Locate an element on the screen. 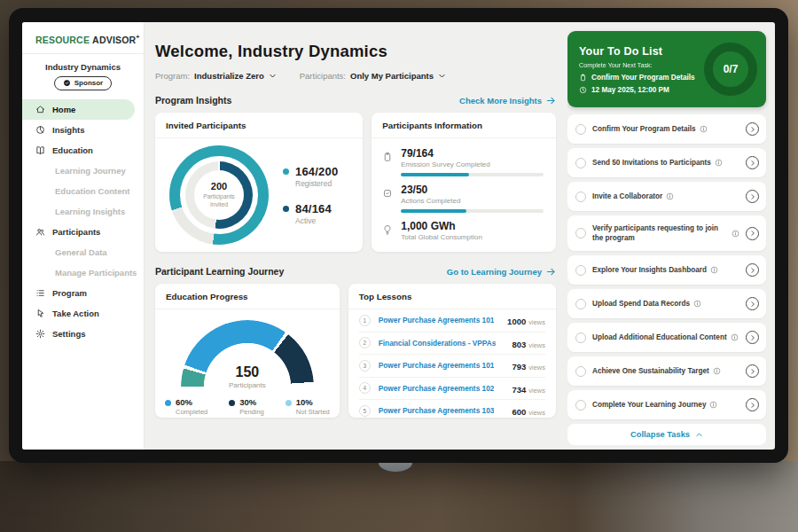 Image resolution: width=798 pixels, height=532 pixels. clipboard-icon is located at coordinates (583, 78).